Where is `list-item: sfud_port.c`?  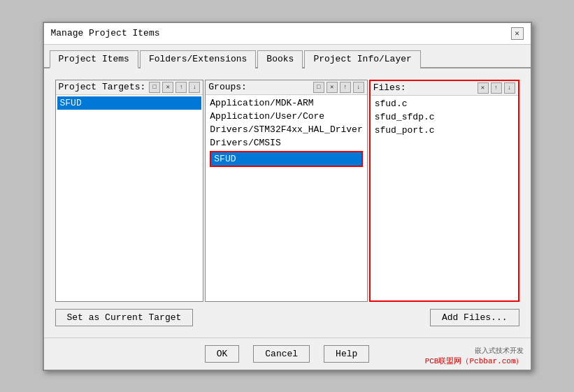
list-item: sfud_port.c is located at coordinates (445, 130).